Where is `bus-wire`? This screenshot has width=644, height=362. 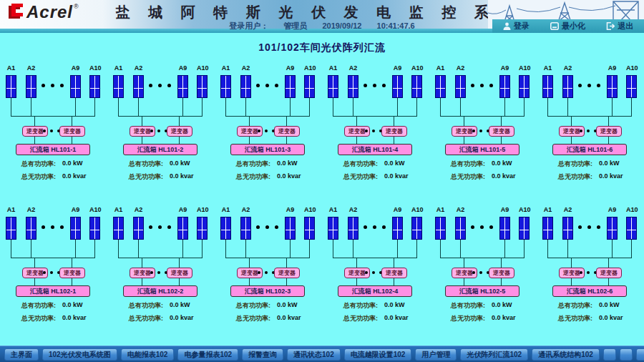
bus-wire is located at coordinates (482, 258).